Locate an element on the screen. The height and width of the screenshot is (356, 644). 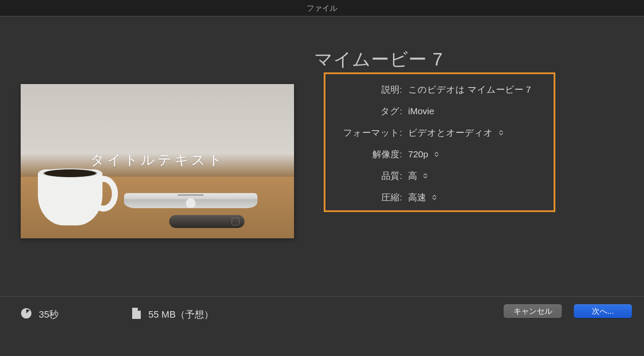
duration-text: 35秒 is located at coordinates (49, 315).